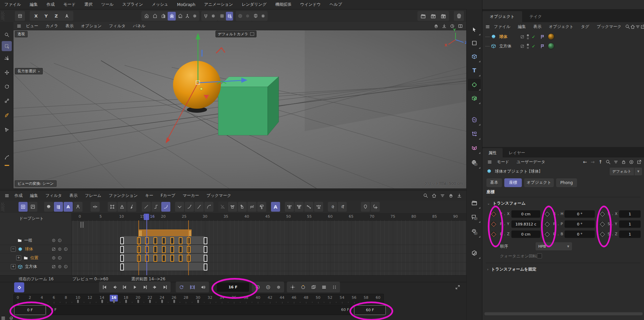 This screenshot has height=320, width=644. Describe the element at coordinates (21, 34) in the screenshot. I see `projection-label: 透視` at that location.